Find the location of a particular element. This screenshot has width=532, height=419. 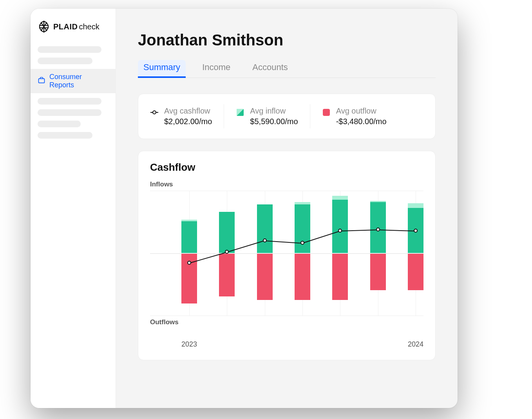

tab-accounts: Accounts is located at coordinates (270, 69).